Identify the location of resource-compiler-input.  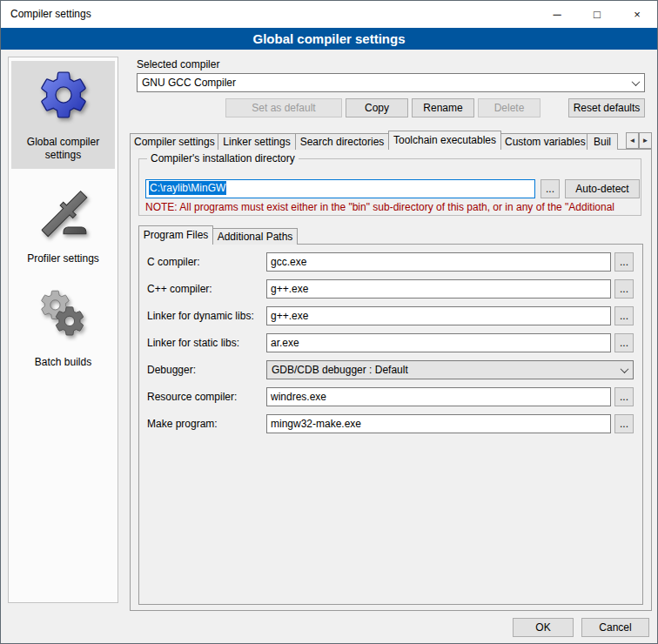
(439, 397).